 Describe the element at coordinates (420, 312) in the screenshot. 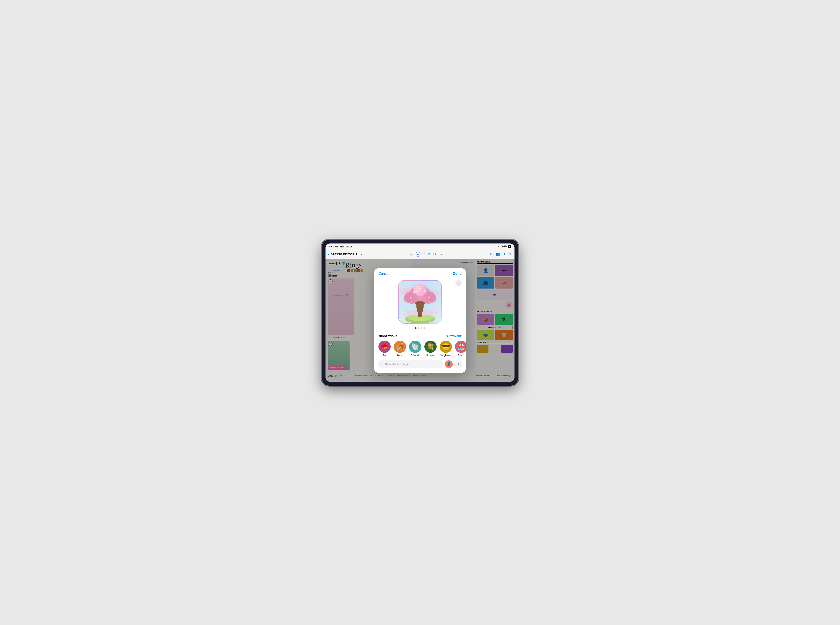

I see `ipad-device: 9:41 AM Tue Oct 15 ▲ 100% ■ ‹ SPRING EDI…` at that location.